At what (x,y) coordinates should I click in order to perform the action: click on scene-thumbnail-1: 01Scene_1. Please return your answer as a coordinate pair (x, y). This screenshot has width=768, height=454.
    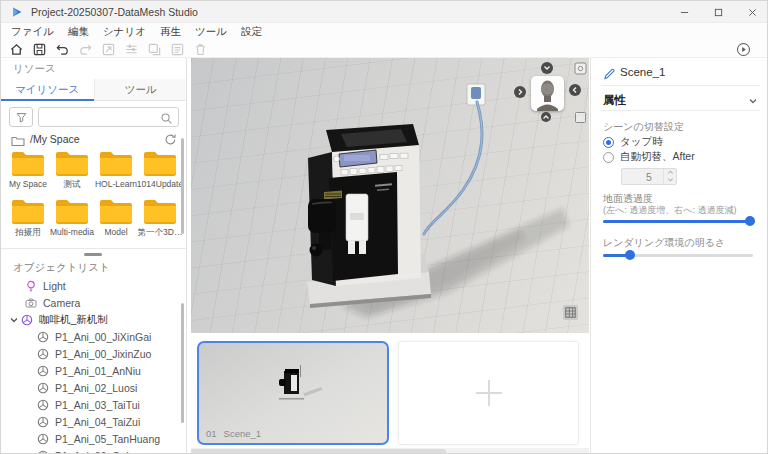
    Looking at the image, I should click on (293, 393).